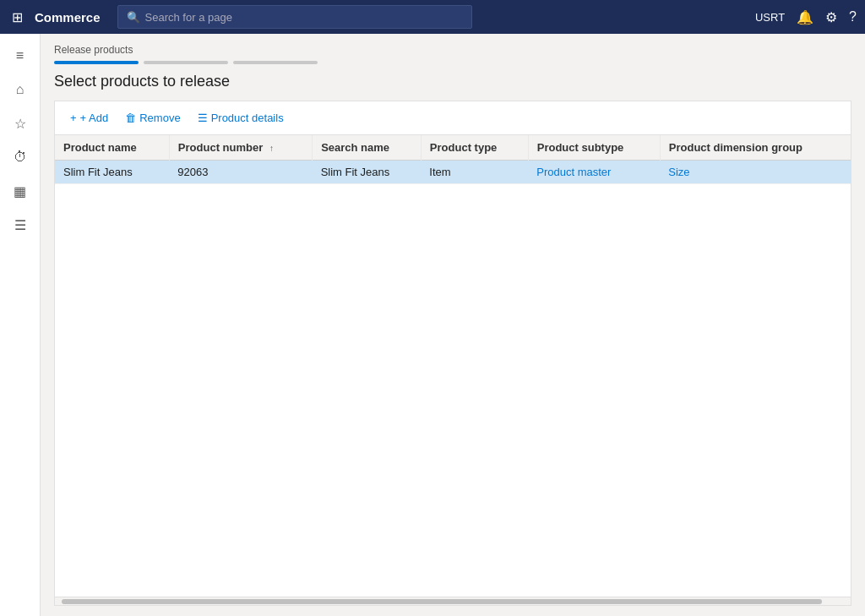 The height and width of the screenshot is (616, 865). What do you see at coordinates (755, 148) in the screenshot?
I see `col-product-dimension-group: Product dimension group` at bounding box center [755, 148].